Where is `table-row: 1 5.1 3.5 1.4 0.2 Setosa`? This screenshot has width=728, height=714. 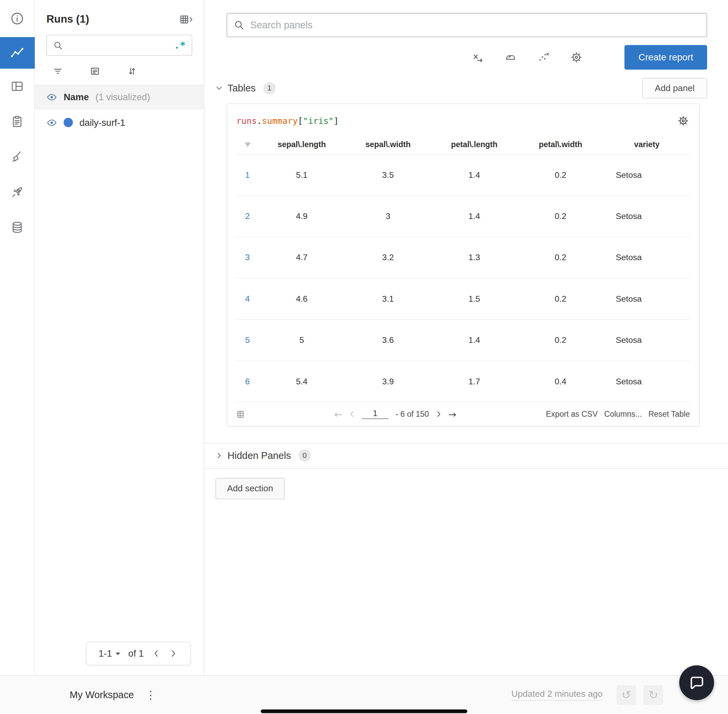
table-row: 1 5.1 3.5 1.4 0.2 Setosa is located at coordinates (463, 175).